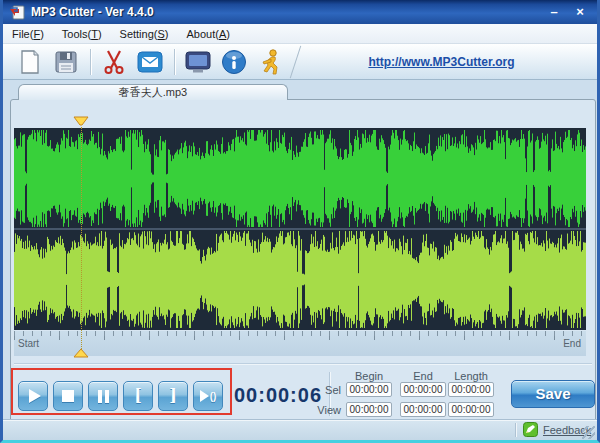 The width and height of the screenshot is (600, 443). I want to click on window-title: MP3 Cutter - Ver 4.4.0, so click(285, 12).